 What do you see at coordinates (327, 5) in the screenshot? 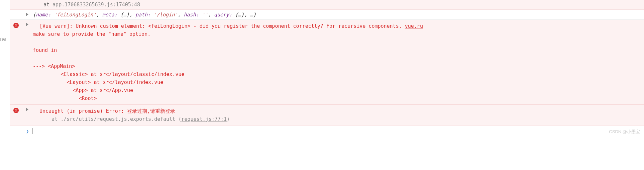
I see `stack-frame-row: at app.1706833265639.js:17405:48` at bounding box center [327, 5].